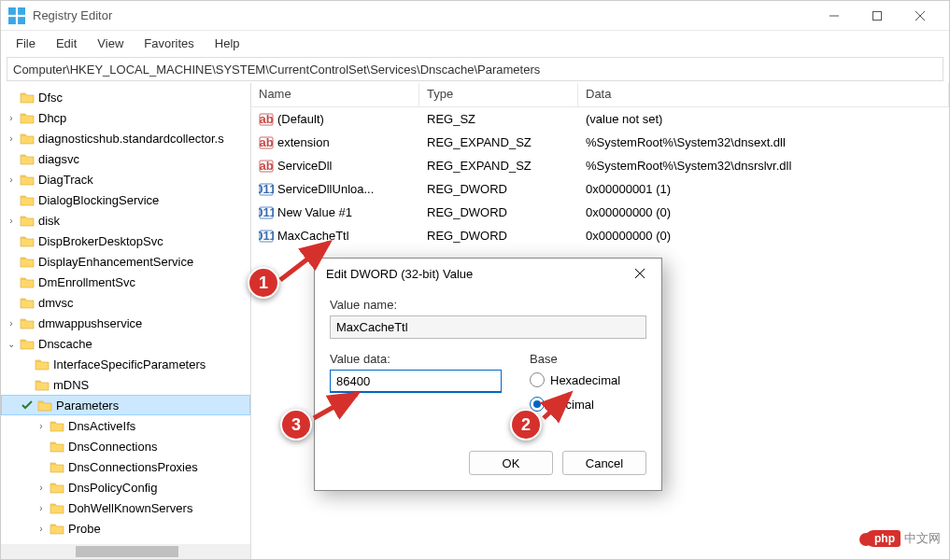 This screenshot has height=560, width=950. What do you see at coordinates (125, 323) in the screenshot?
I see `tree-node: ›dmwappushservice` at bounding box center [125, 323].